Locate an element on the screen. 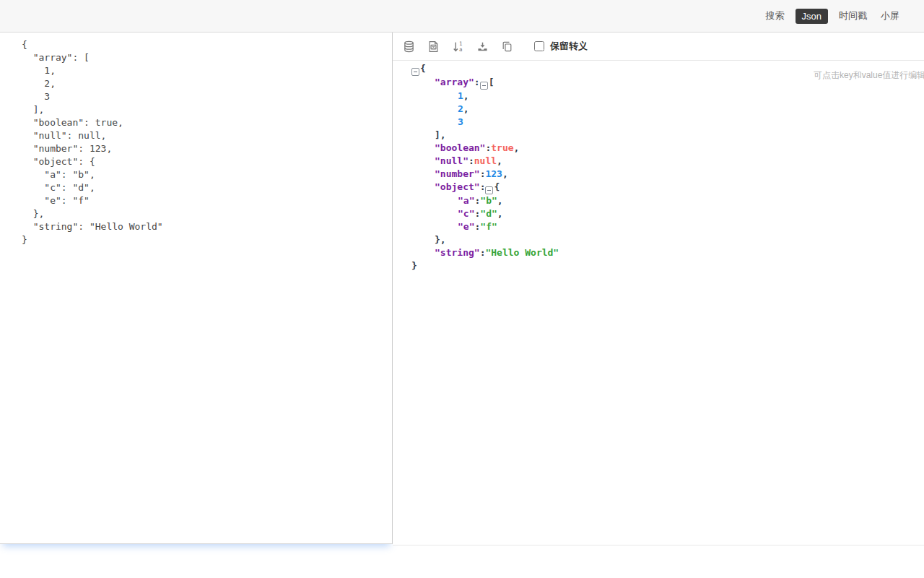  json-line: "c":"d", is located at coordinates (658, 214).